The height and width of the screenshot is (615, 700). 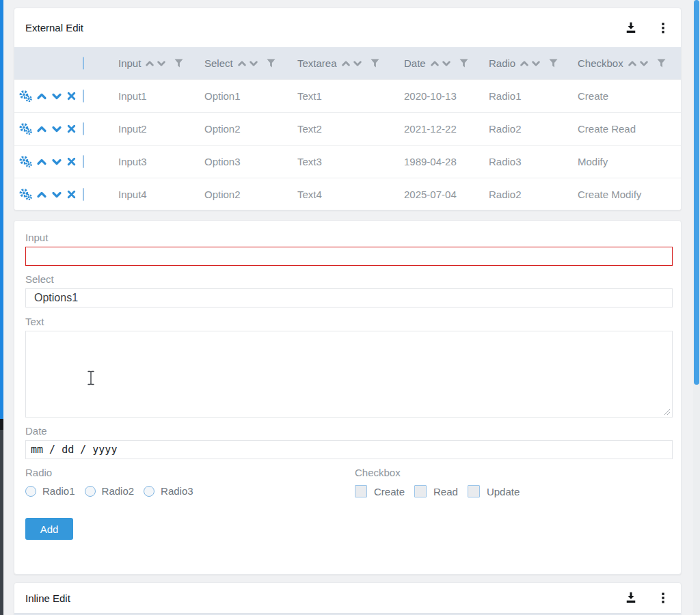 What do you see at coordinates (190, 482) in the screenshot?
I see `radio-group: Radio Radio1 Radio2 Radio3` at bounding box center [190, 482].